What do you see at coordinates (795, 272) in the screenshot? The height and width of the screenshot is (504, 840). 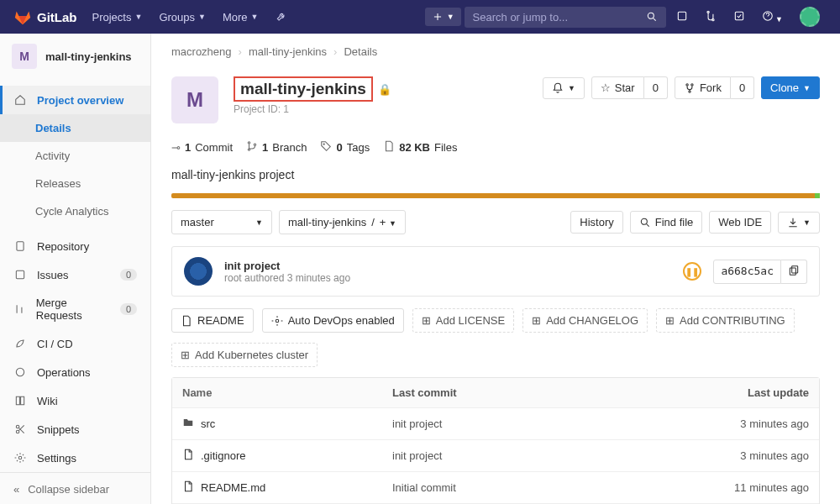 I see `copy-sha-button` at bounding box center [795, 272].